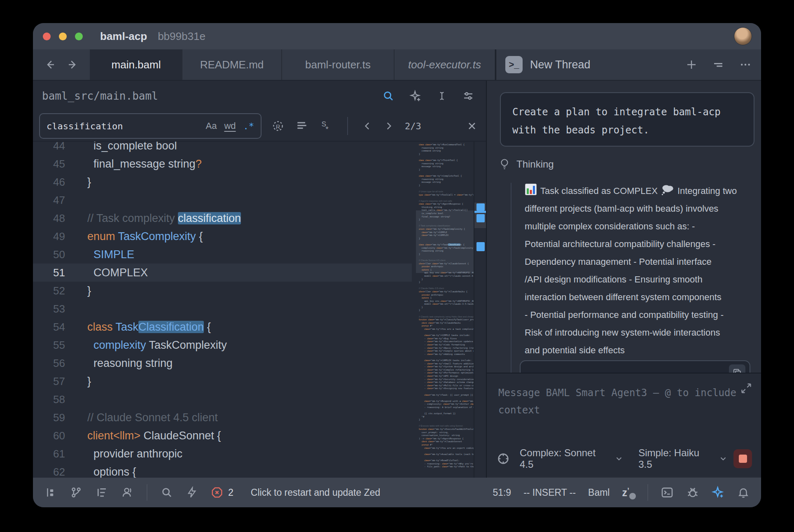  What do you see at coordinates (743, 459) in the screenshot?
I see `stop-generation-button` at bounding box center [743, 459].